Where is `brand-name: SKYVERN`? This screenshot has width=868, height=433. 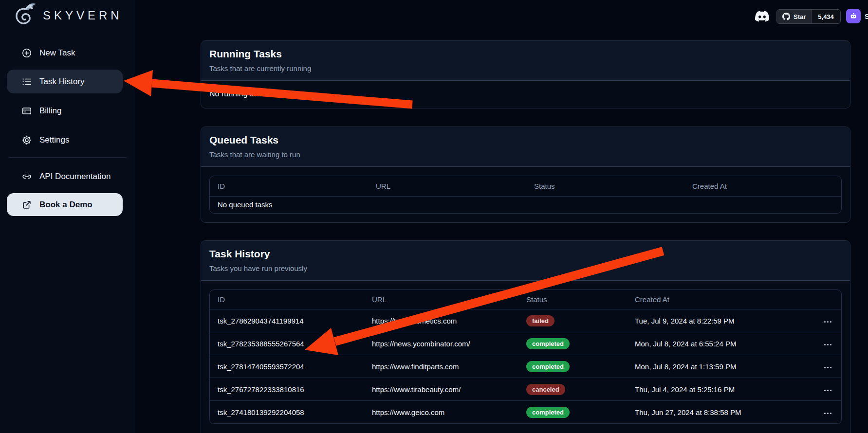
brand-name: SKYVERN is located at coordinates (83, 16).